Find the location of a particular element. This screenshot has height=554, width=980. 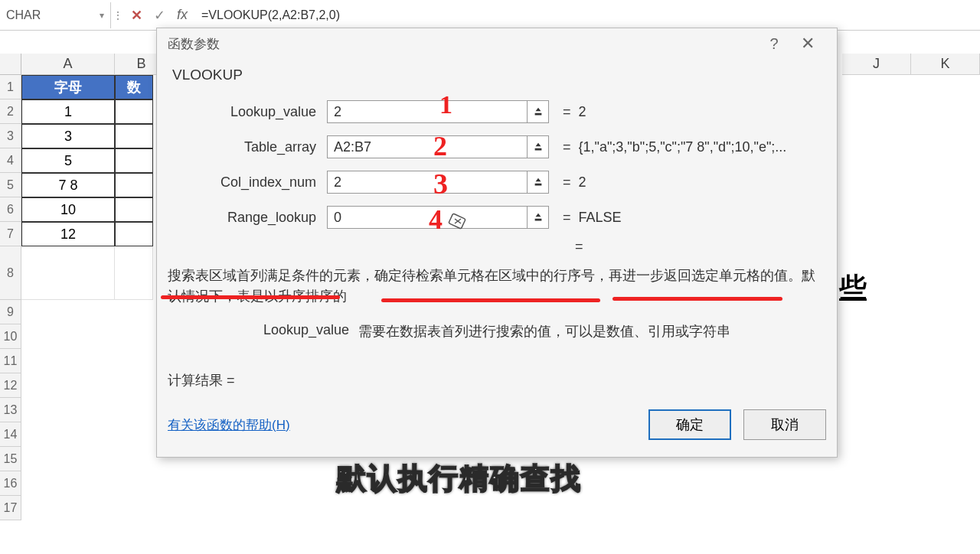

arg-result: {1,"a";3,"b";5,"c";"7 8","d";10,"e";... is located at coordinates (703, 147).